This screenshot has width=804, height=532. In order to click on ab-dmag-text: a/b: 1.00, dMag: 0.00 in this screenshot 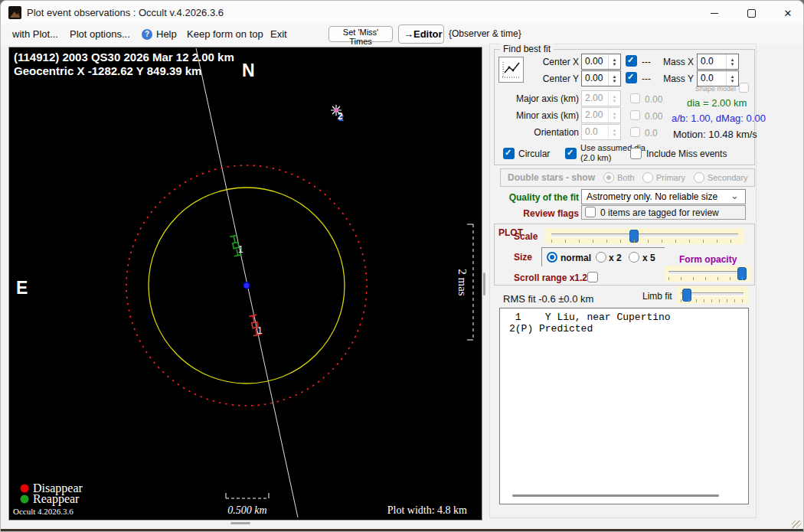, I will do `click(718, 118)`.